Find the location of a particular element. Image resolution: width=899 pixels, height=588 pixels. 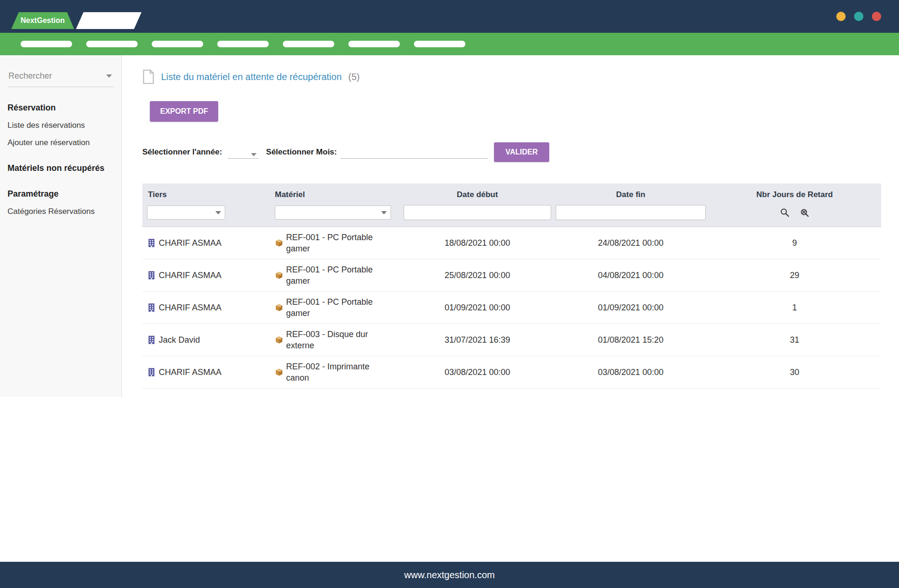

date-fin-value: 04/08/2021 00:00 is located at coordinates (631, 275).